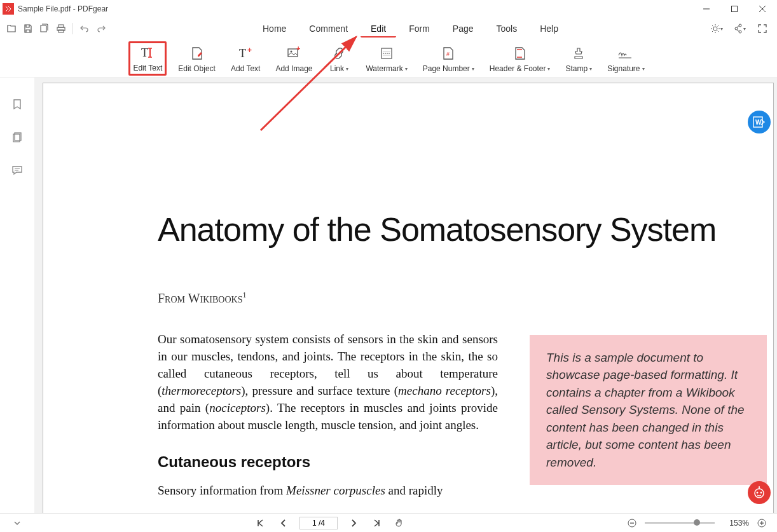  What do you see at coordinates (17, 295) in the screenshot?
I see `left-sidebar` at bounding box center [17, 295].